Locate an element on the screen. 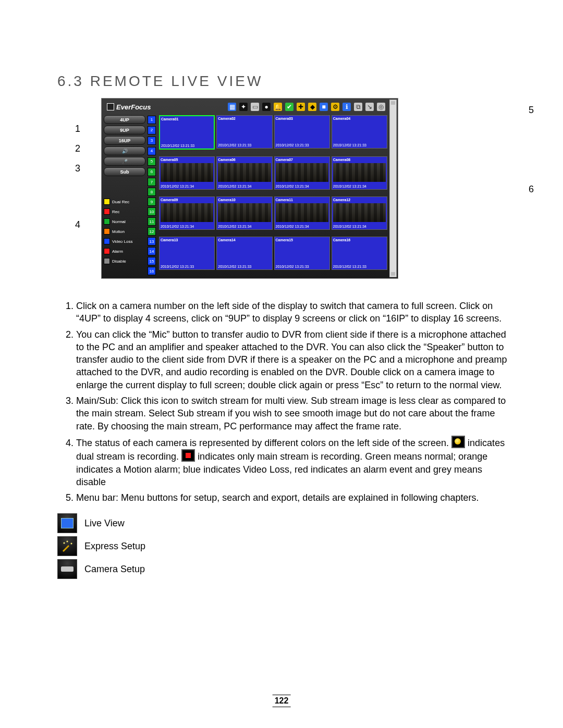 This screenshot has height=728, width=563. camera-tile-8: Camera082010/12/02 13:21:34 is located at coordinates (360, 173).